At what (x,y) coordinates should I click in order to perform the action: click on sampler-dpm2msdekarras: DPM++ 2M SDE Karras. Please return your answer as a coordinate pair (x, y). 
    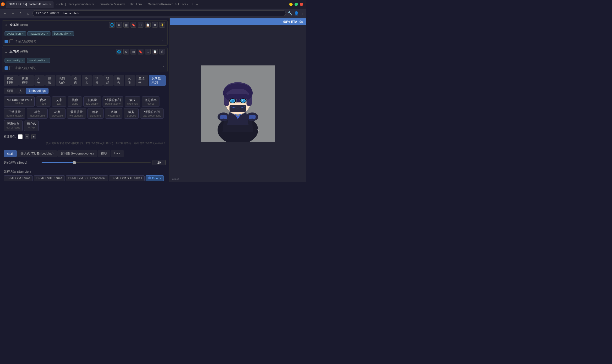
    Looking at the image, I should click on (127, 178).